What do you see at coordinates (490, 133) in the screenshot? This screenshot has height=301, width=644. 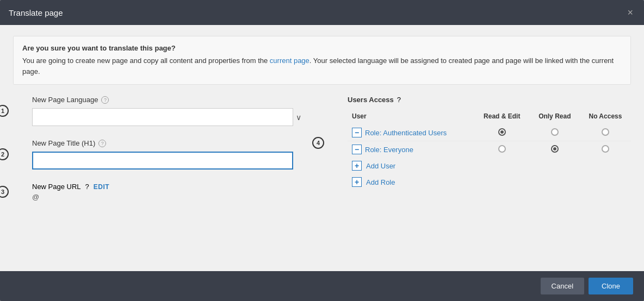 I see `table-row: −Role: Authenticated Users` at bounding box center [490, 133].